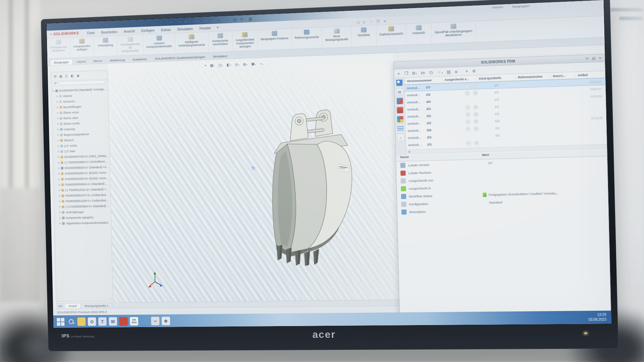  What do you see at coordinates (186, 21) in the screenshot?
I see `save-icon: ▣` at bounding box center [186, 21].